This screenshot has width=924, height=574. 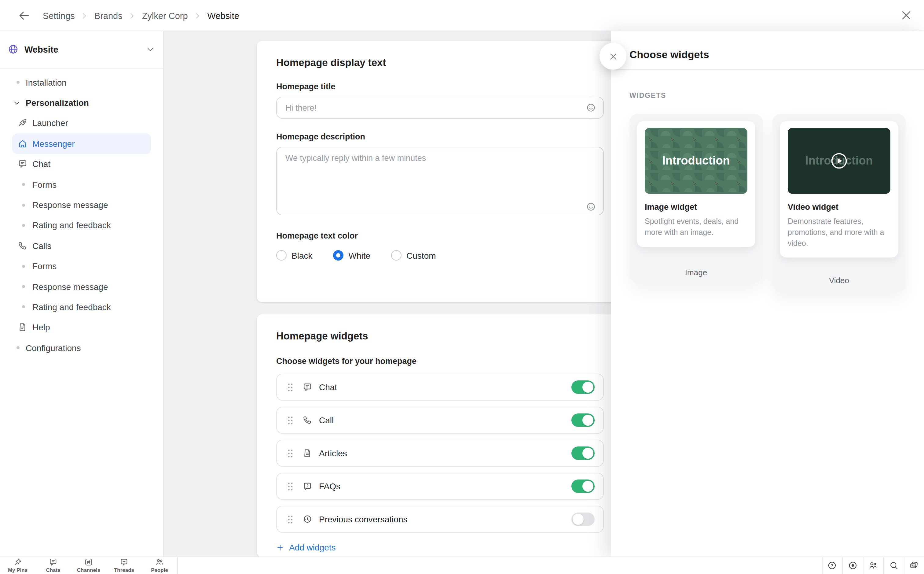 What do you see at coordinates (82, 213) in the screenshot?
I see `sidebar-nav: Installation Personalization Launcher Me…` at bounding box center [82, 213].